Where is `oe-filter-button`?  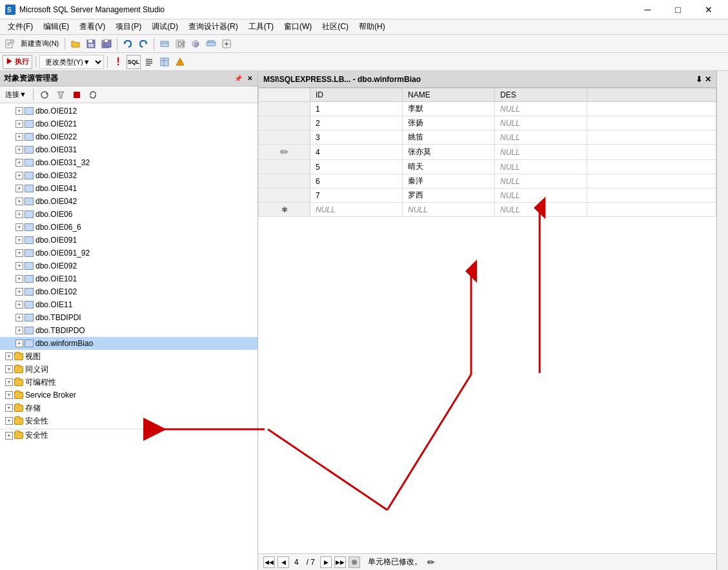
oe-filter-button is located at coordinates (61, 95).